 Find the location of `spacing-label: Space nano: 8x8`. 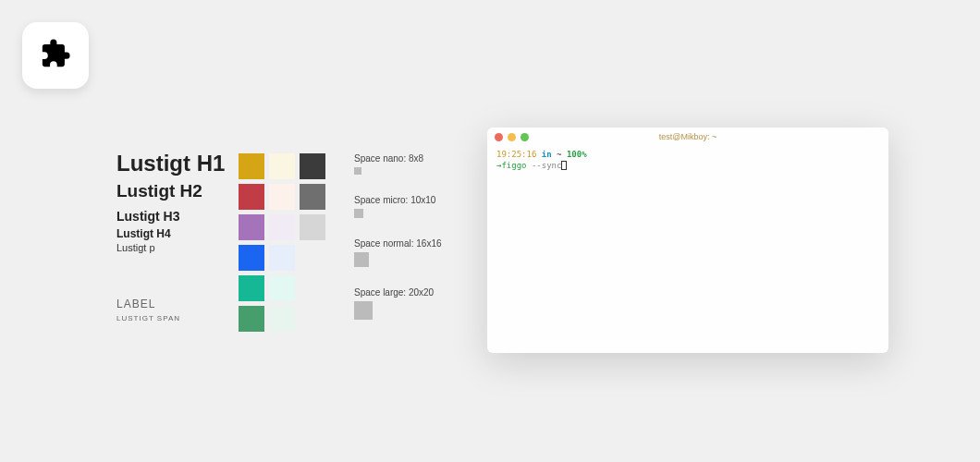

spacing-label: Space nano: 8x8 is located at coordinates (398, 159).